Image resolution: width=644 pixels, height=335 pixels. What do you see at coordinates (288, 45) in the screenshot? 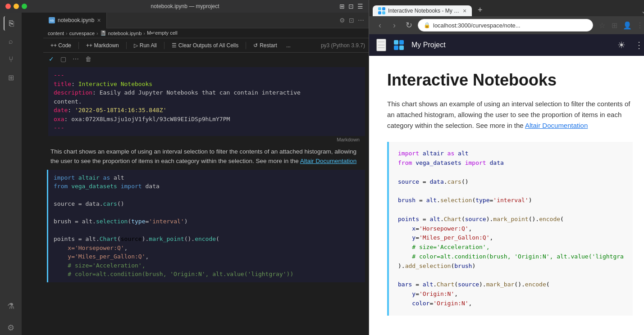
I see `more-icon: ...` at bounding box center [288, 45].